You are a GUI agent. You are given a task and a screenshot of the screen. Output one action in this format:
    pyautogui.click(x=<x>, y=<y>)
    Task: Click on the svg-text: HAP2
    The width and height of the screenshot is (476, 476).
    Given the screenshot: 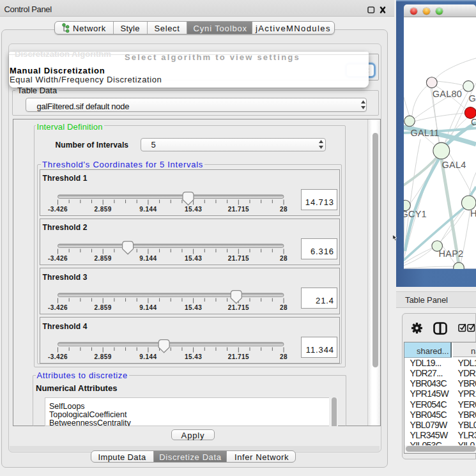 What is the action you would take?
    pyautogui.click(x=451, y=254)
    